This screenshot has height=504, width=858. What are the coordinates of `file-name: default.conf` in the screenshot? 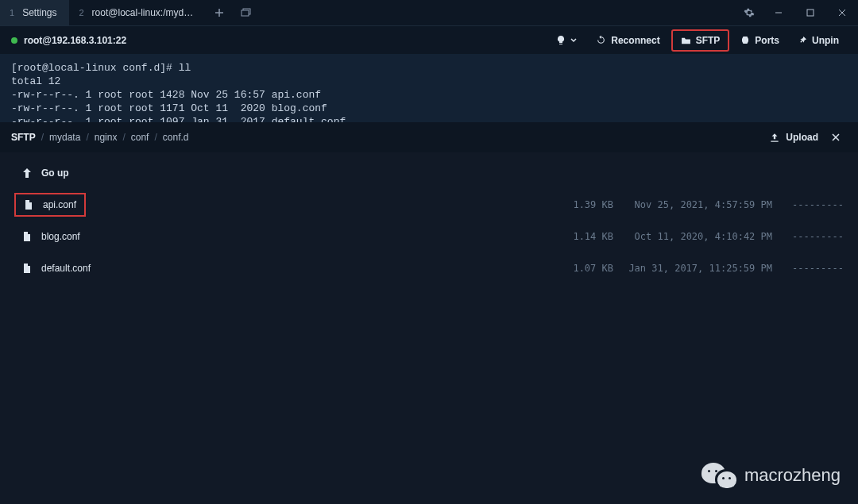 It's located at (66, 268).